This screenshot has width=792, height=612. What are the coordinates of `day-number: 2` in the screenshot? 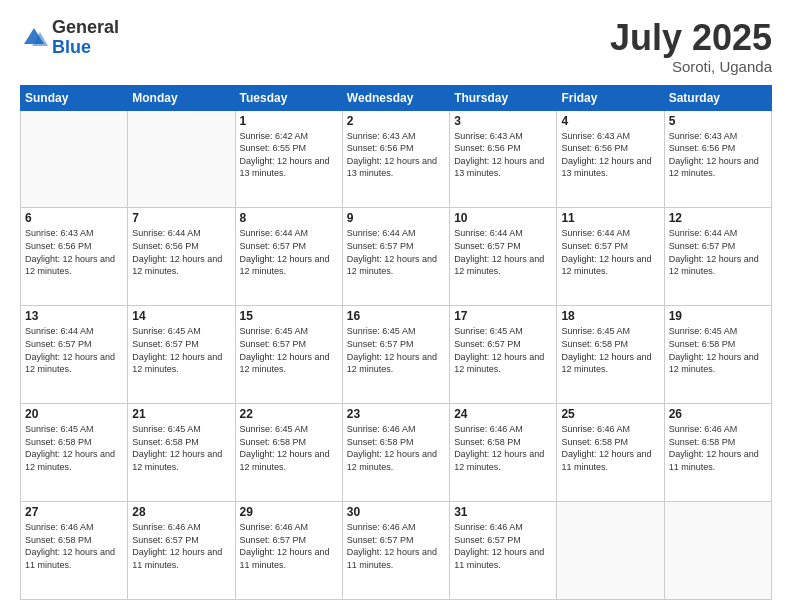 It's located at (396, 121).